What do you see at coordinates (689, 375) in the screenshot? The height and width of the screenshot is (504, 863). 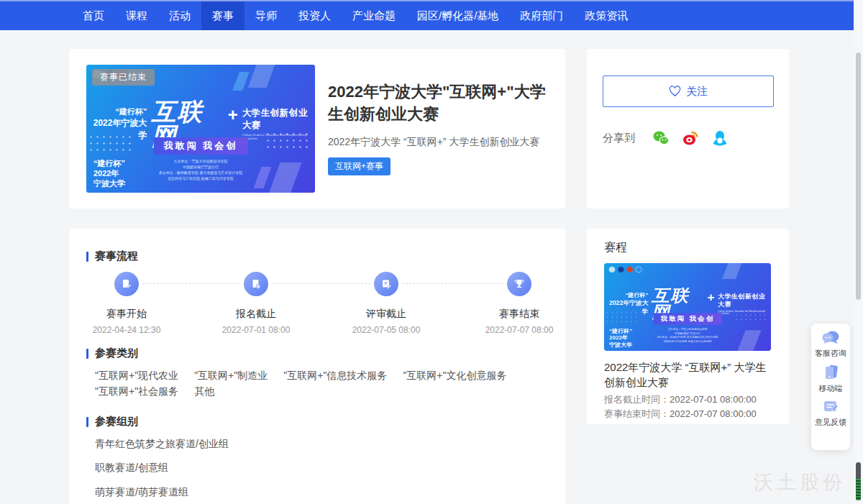 I see `schedule-item-title: 2022年宁波大学 “互联网+” 大学生创新创业大赛` at bounding box center [689, 375].